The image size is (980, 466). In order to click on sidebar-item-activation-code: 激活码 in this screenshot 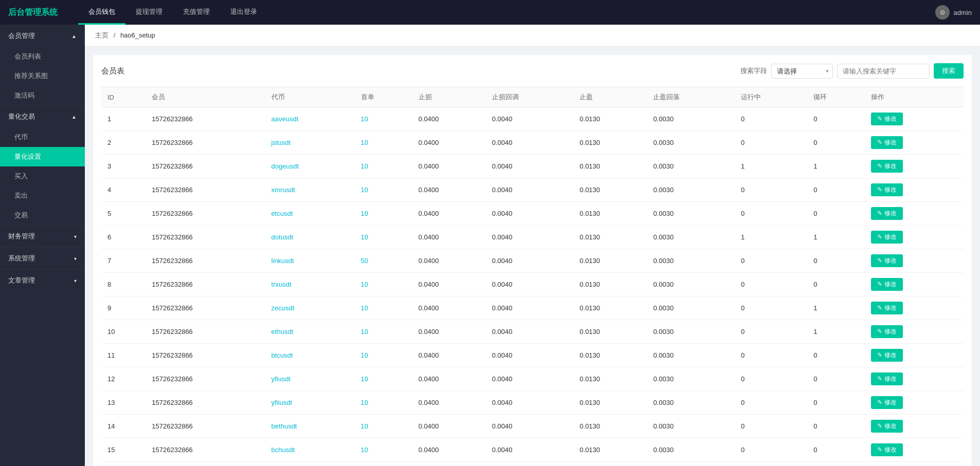, I will do `click(42, 96)`.